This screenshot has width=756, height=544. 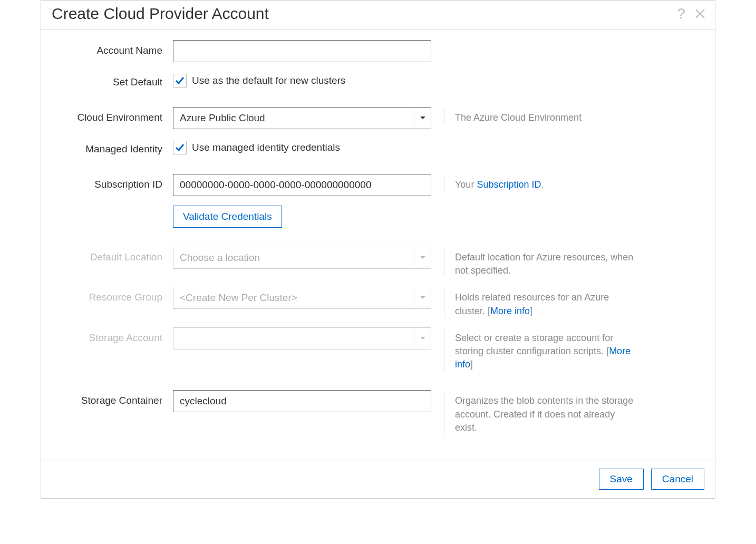 I want to click on row-account-name: Account Name, so click(x=378, y=51).